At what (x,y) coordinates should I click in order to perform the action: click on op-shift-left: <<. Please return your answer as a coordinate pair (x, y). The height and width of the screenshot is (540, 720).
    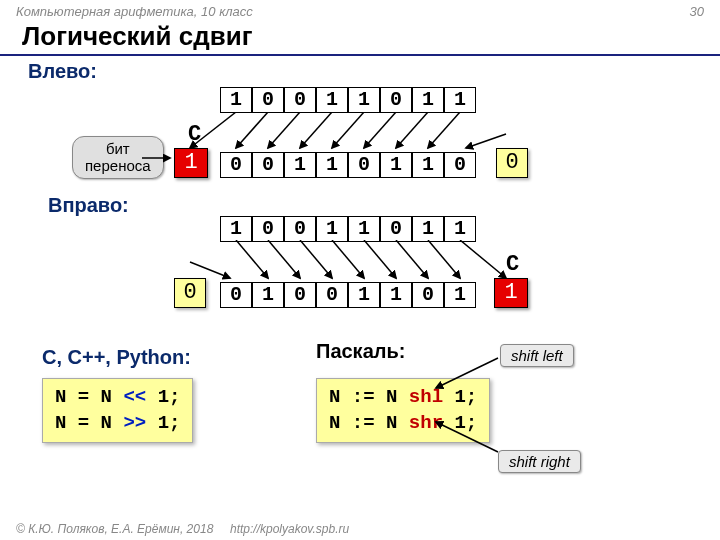
    Looking at the image, I should click on (134, 397).